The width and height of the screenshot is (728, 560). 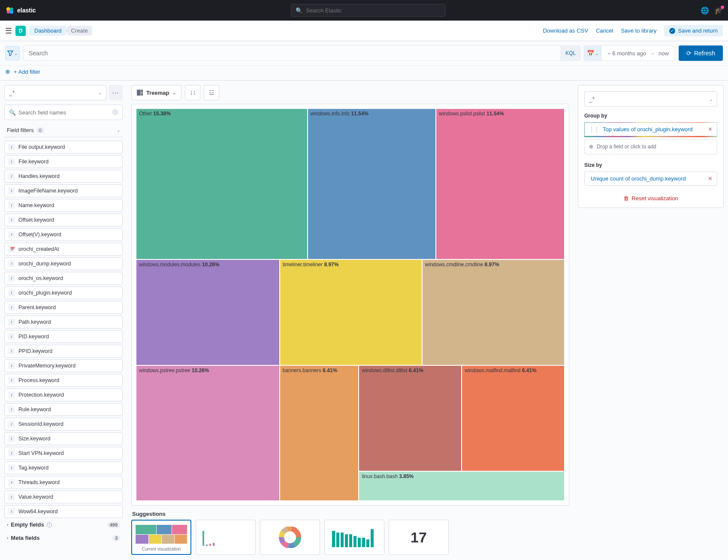 I want to click on save-and-return-button: ✓ Save and return, so click(x=693, y=31).